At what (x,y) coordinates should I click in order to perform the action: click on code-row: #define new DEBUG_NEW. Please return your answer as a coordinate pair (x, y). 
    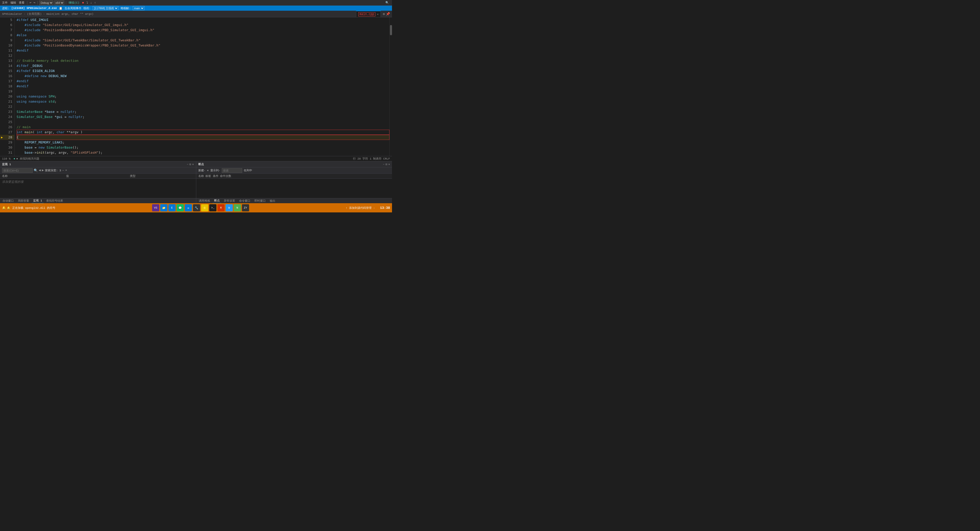
    Looking at the image, I should click on (203, 76).